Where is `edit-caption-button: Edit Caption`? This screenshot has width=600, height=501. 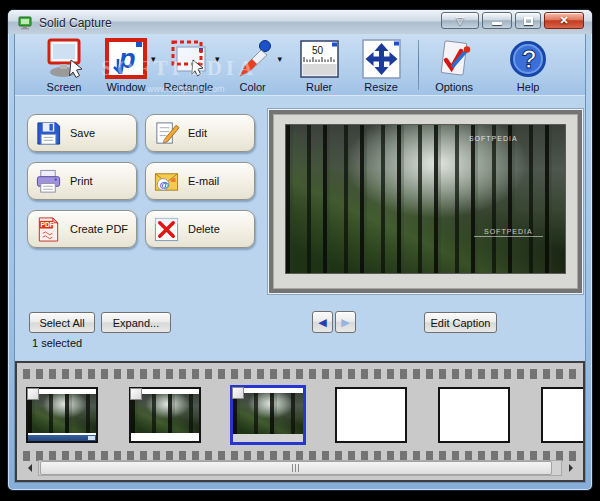 edit-caption-button: Edit Caption is located at coordinates (460, 322).